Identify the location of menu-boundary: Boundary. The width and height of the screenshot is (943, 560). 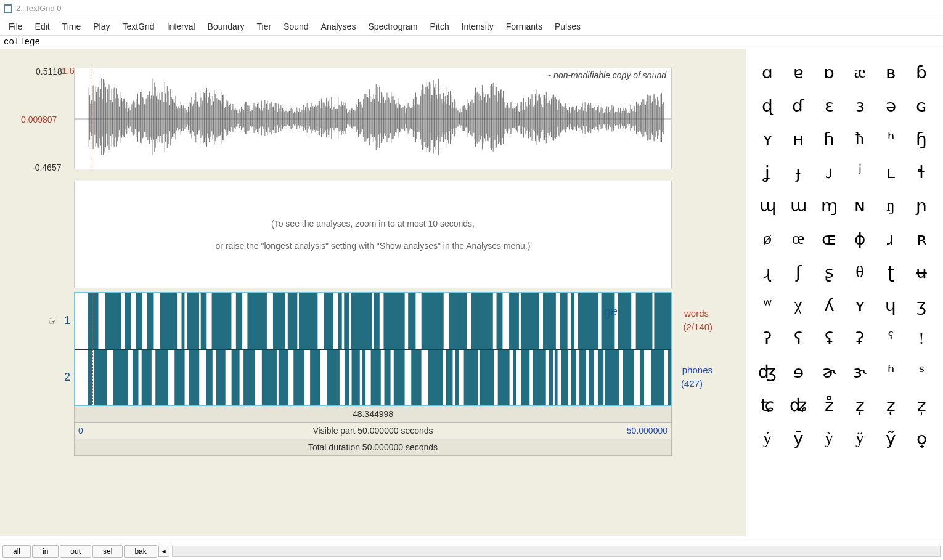
(226, 26).